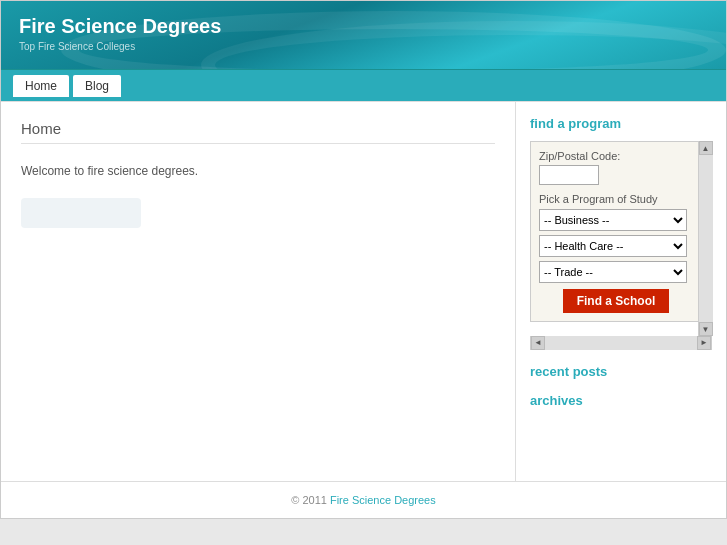 The height and width of the screenshot is (545, 727). Describe the element at coordinates (616, 156) in the screenshot. I see `zip-label: Zip/Postal Code:` at that location.